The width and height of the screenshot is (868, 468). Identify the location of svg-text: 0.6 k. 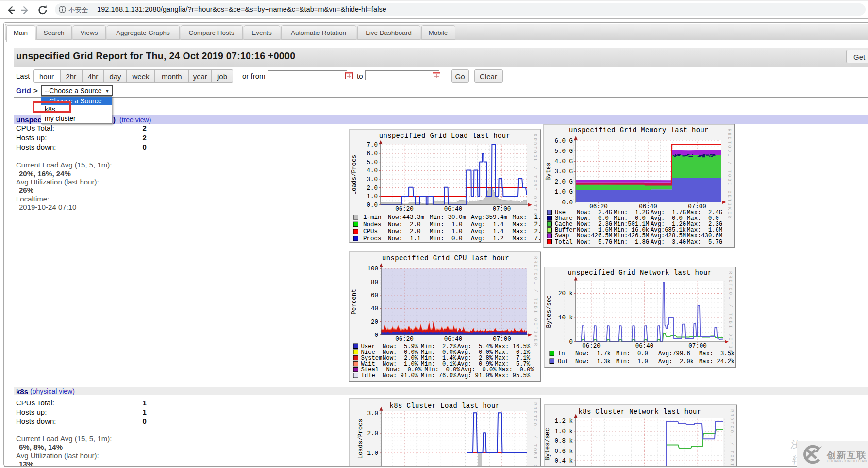
(564, 451).